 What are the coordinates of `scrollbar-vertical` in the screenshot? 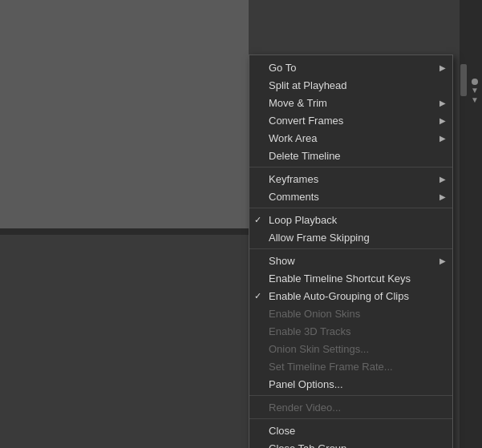 It's located at (464, 224).